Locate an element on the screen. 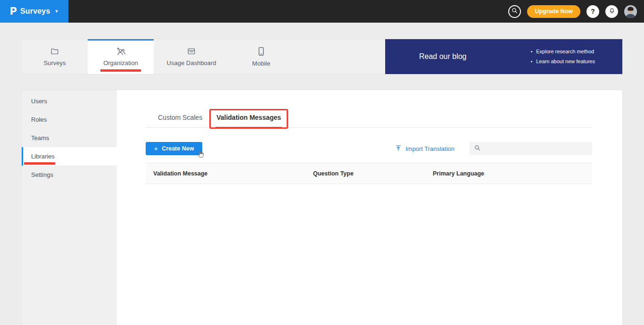  sidebar-item-label: Libraries is located at coordinates (43, 157).